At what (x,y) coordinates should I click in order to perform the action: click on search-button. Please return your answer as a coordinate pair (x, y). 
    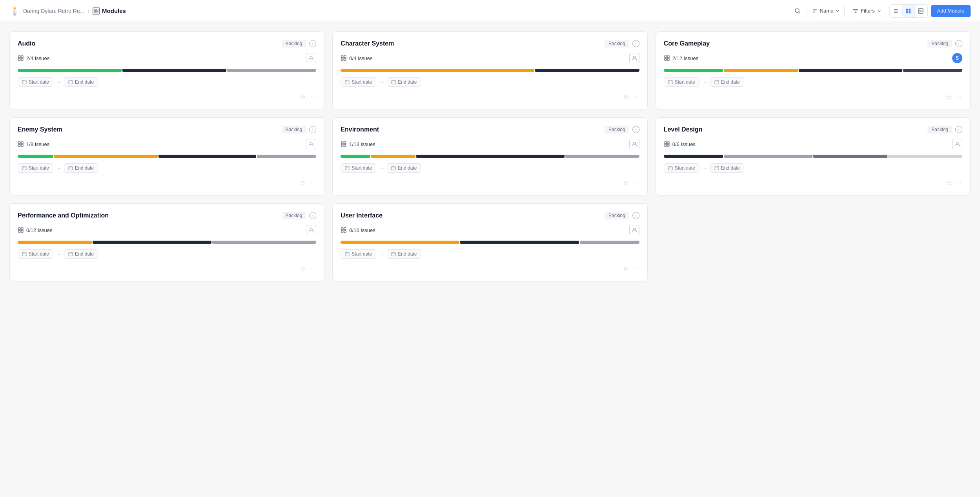
    Looking at the image, I should click on (798, 11).